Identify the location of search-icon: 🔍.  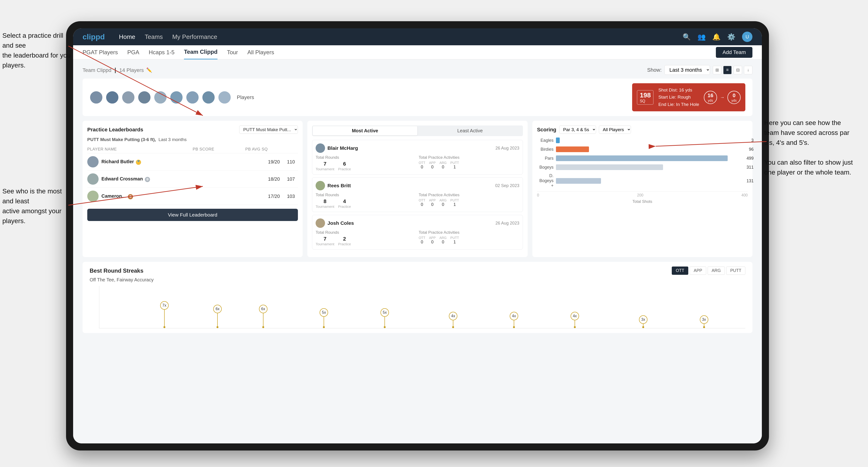
(687, 37).